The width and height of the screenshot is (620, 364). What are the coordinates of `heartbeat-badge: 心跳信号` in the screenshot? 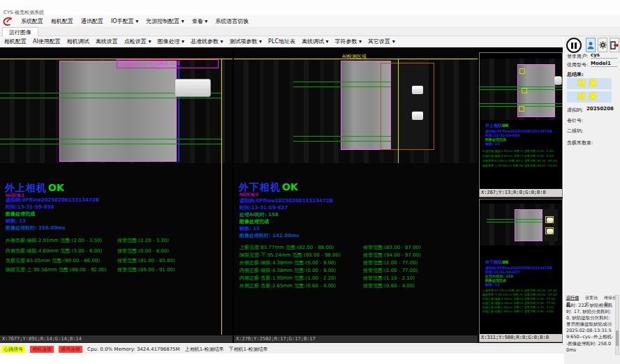 It's located at (13, 349).